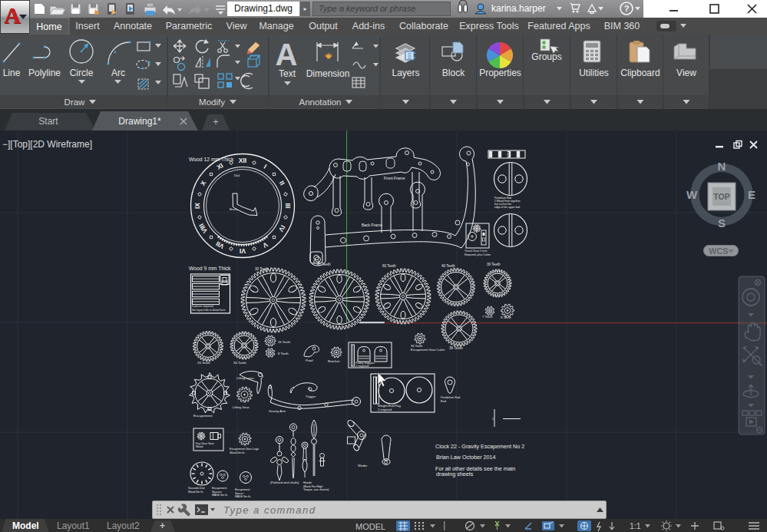  What do you see at coordinates (212, 160) in the screenshot?
I see `svg-text: Wood 12 mm Thick` at bounding box center [212, 160].